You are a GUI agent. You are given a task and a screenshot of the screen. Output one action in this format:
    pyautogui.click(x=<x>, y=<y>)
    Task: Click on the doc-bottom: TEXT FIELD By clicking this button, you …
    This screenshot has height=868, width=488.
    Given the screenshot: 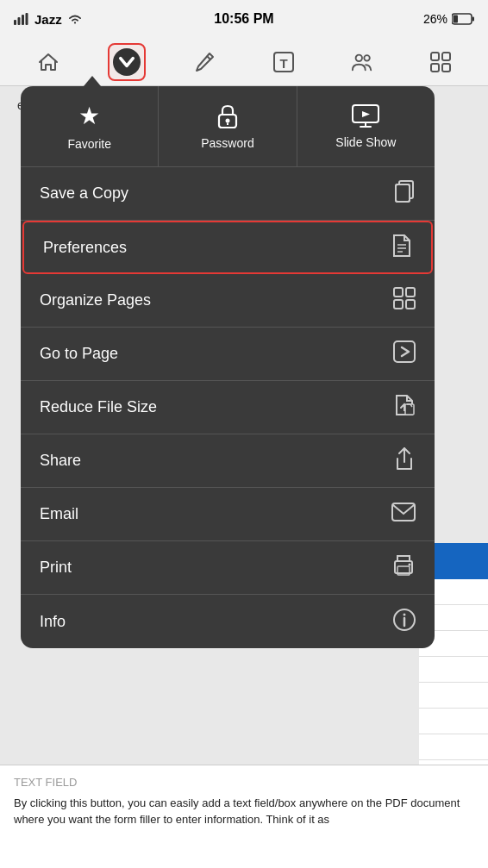 What is the action you would take?
    pyautogui.click(x=244, y=816)
    